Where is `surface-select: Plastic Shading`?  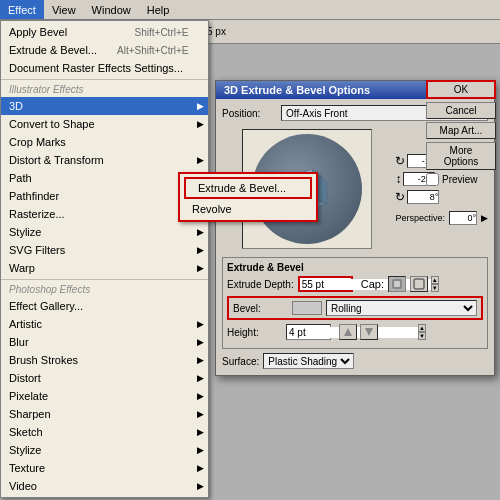 surface-select: Plastic Shading is located at coordinates (308, 361).